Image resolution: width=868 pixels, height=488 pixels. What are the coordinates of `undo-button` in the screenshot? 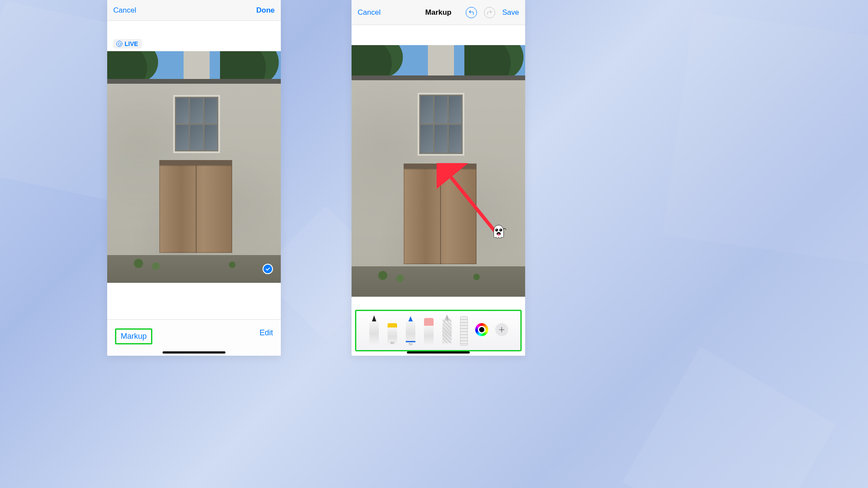 It's located at (471, 13).